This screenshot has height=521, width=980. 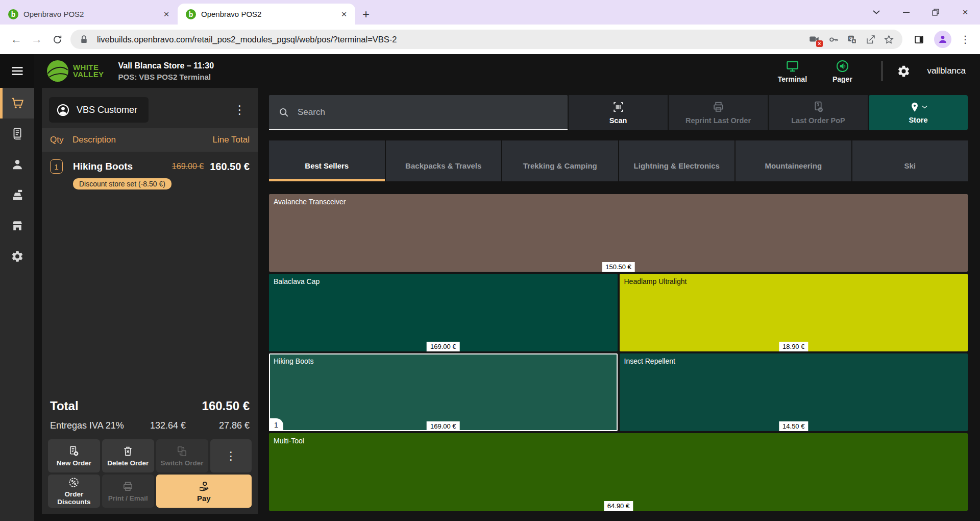 I want to click on tab-lightning-electronics: Lightning & Electronics, so click(x=677, y=161).